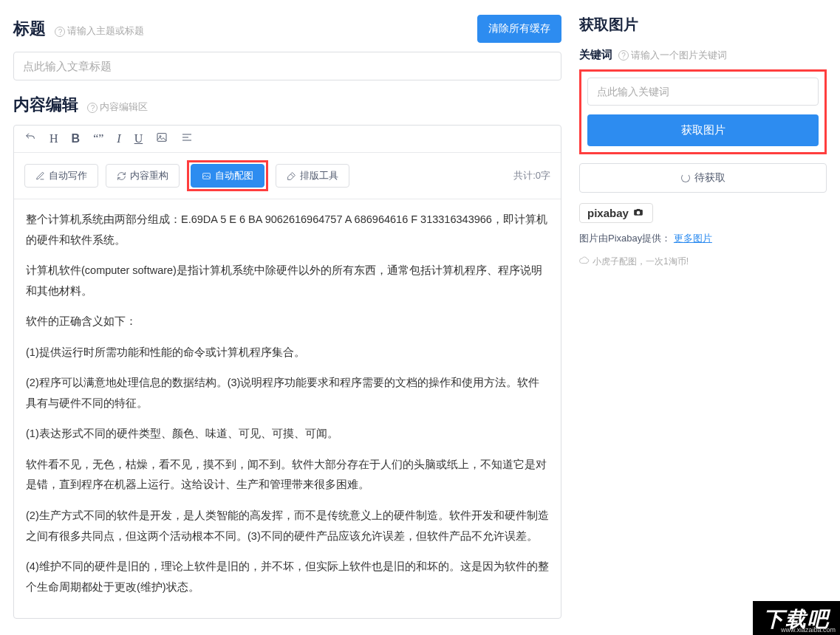  What do you see at coordinates (287, 434) in the screenshot?
I see `content-paragraph: (1)表达形式不同的硬件类型、颜色、味道、可见、可摸、可闻。` at bounding box center [287, 434].